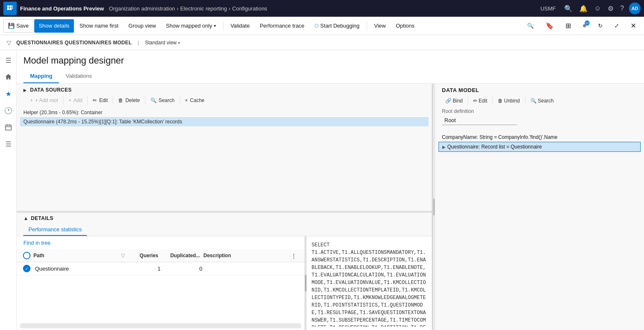  I want to click on dm-bind-button: 🔗 Bind, so click(454, 101).